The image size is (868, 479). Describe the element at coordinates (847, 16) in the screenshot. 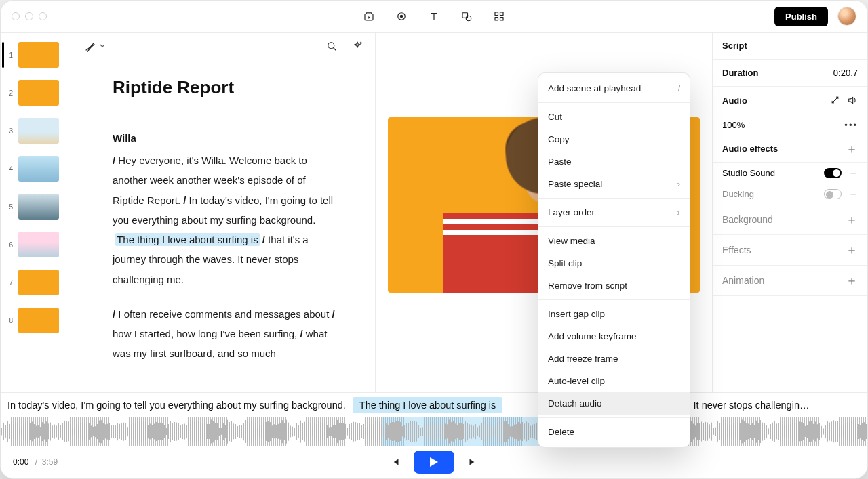

I see `user-avatar` at that location.